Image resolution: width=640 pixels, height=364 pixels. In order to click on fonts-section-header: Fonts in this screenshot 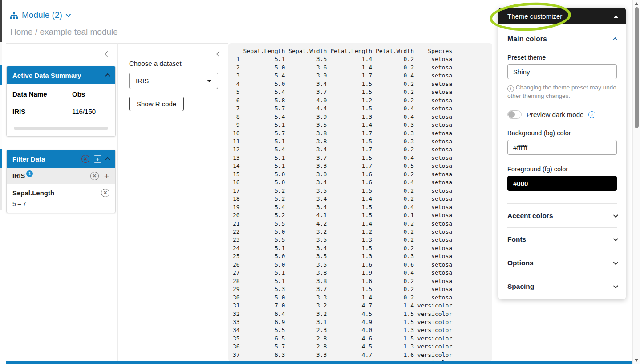, I will do `click(562, 239)`.